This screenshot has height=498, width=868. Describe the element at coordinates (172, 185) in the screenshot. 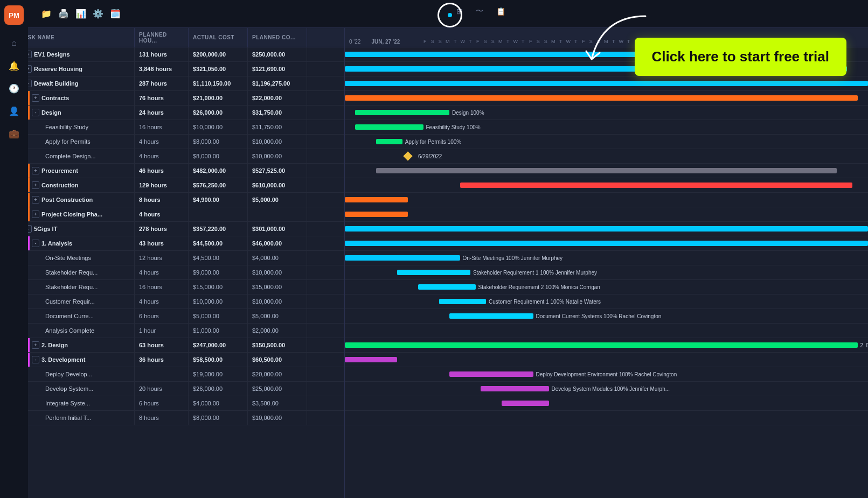

I see `table-row: 12+Construction129 hours$576,250.00$610,…` at that location.